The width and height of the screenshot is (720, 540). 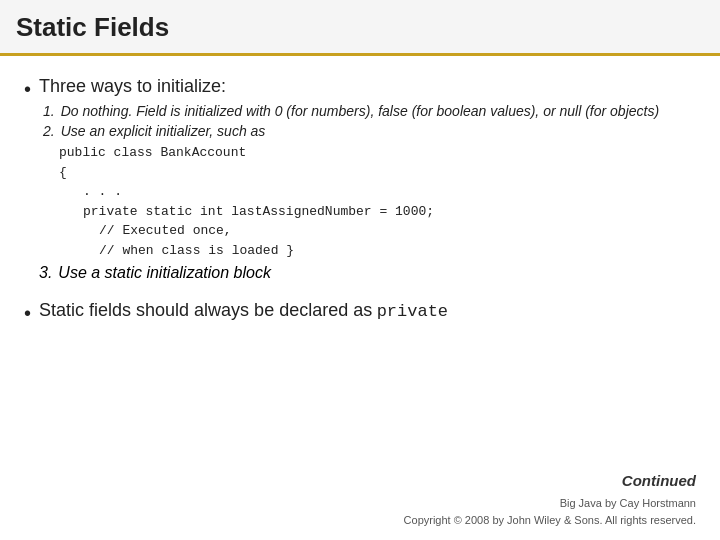 I want to click on bullet-2-inline-code: private, so click(x=412, y=312).